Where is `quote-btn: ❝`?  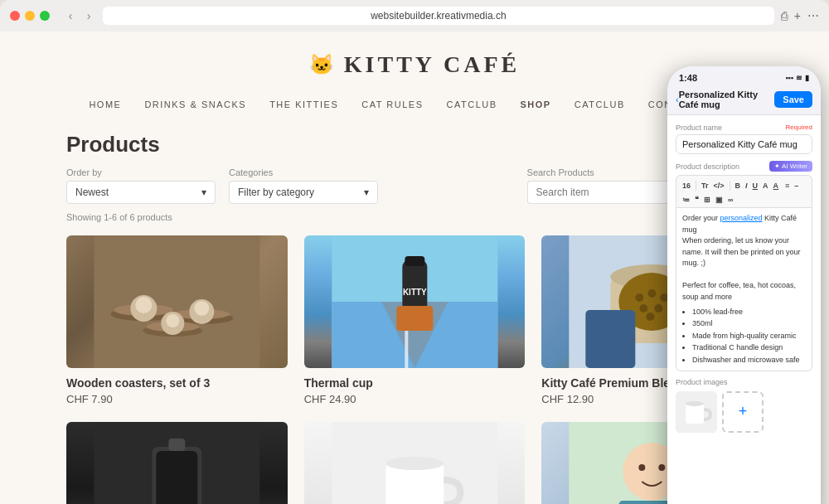 quote-btn: ❝ is located at coordinates (696, 200).